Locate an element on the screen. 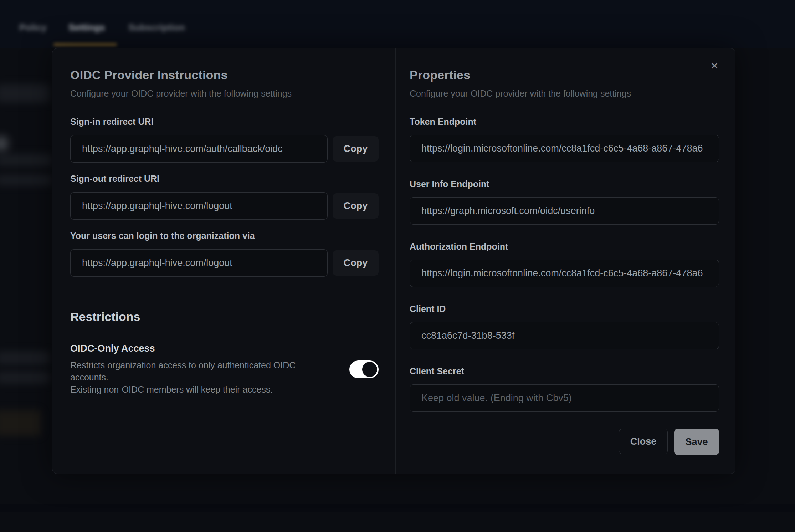  org-login-label: Your users can login to the organization… is located at coordinates (225, 236).